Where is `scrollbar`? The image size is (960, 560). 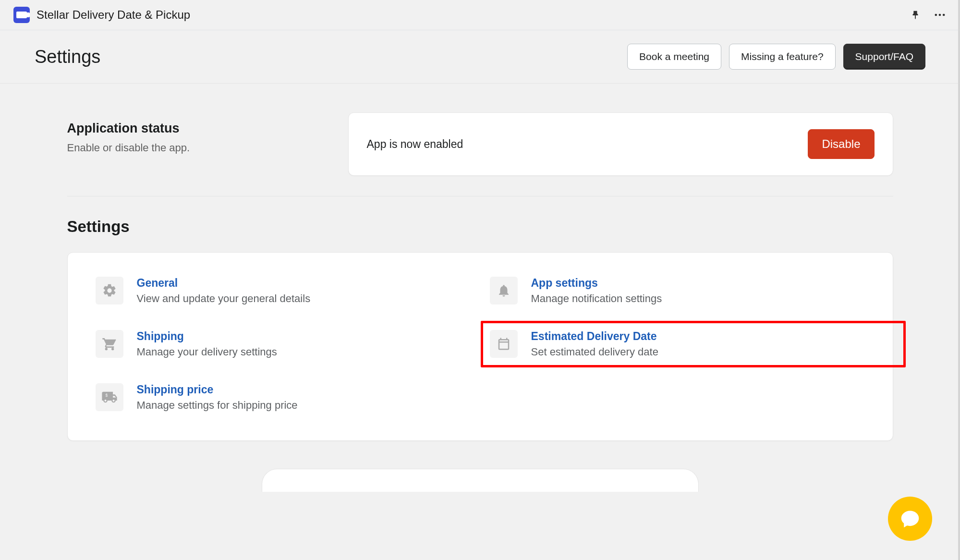 scrollbar is located at coordinates (959, 280).